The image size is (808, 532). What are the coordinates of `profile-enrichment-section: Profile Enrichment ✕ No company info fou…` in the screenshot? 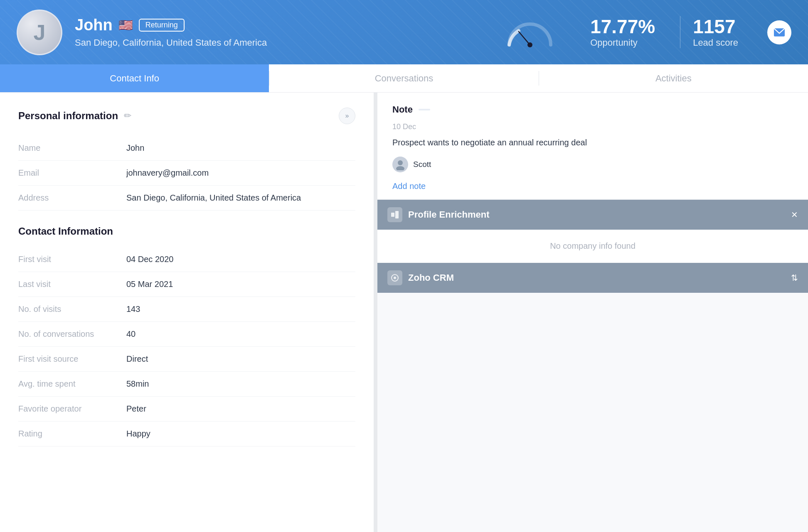 It's located at (593, 231).